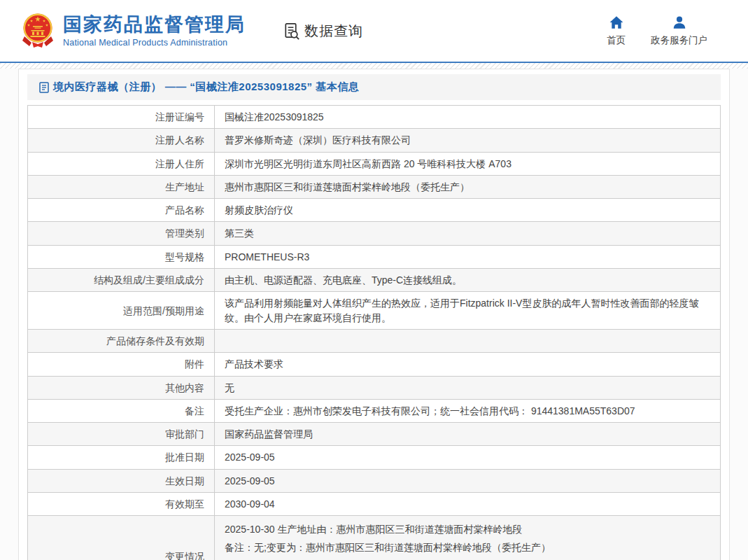  What do you see at coordinates (374, 210) in the screenshot?
I see `table-row: 产品名称射频皮肤治疗仪` at bounding box center [374, 210].